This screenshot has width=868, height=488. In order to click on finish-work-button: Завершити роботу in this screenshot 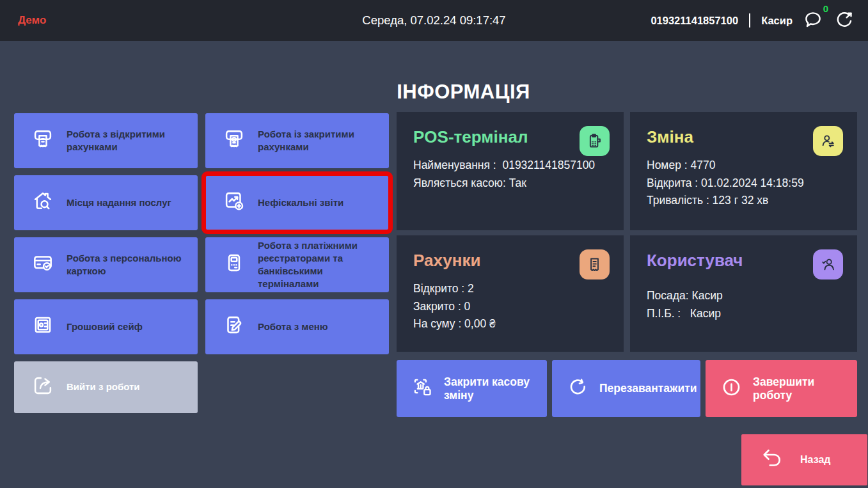, I will do `click(782, 389)`.